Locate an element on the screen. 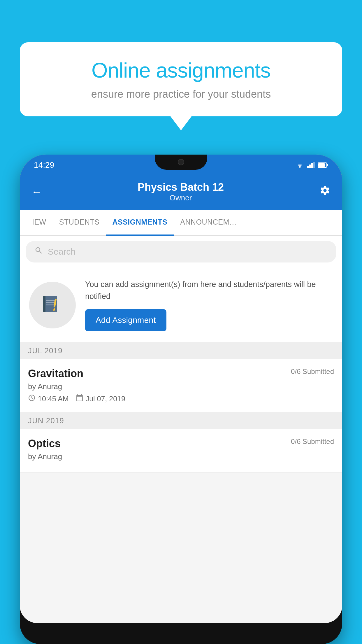  speech-bubble-wrapper: Online assignments ensure more practice … is located at coordinates (181, 86).